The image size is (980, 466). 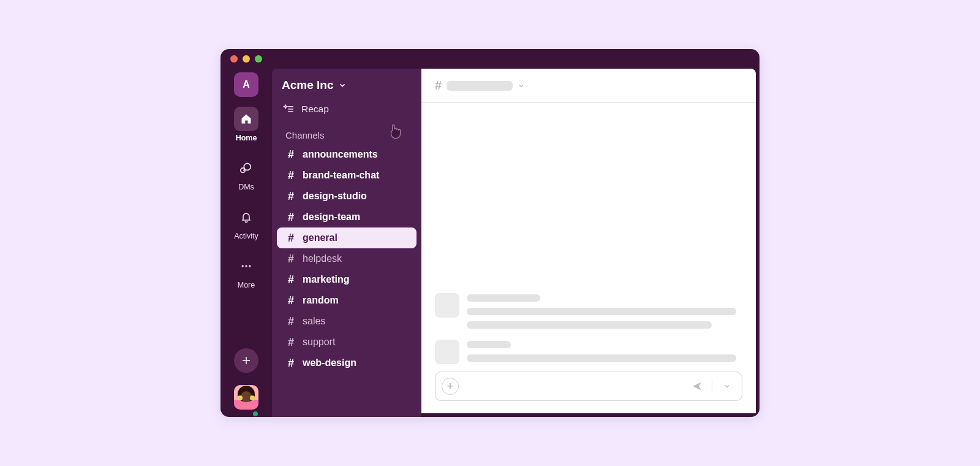 What do you see at coordinates (347, 321) in the screenshot?
I see `channel-item-sales: #sales` at bounding box center [347, 321].